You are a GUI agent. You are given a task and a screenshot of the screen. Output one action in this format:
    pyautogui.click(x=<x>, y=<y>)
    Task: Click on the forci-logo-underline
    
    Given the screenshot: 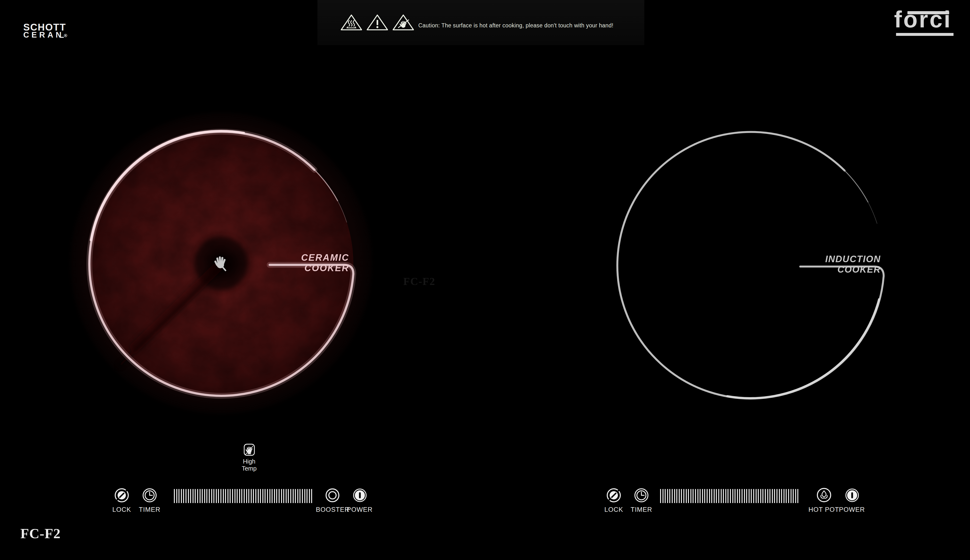 What is the action you would take?
    pyautogui.click(x=925, y=35)
    